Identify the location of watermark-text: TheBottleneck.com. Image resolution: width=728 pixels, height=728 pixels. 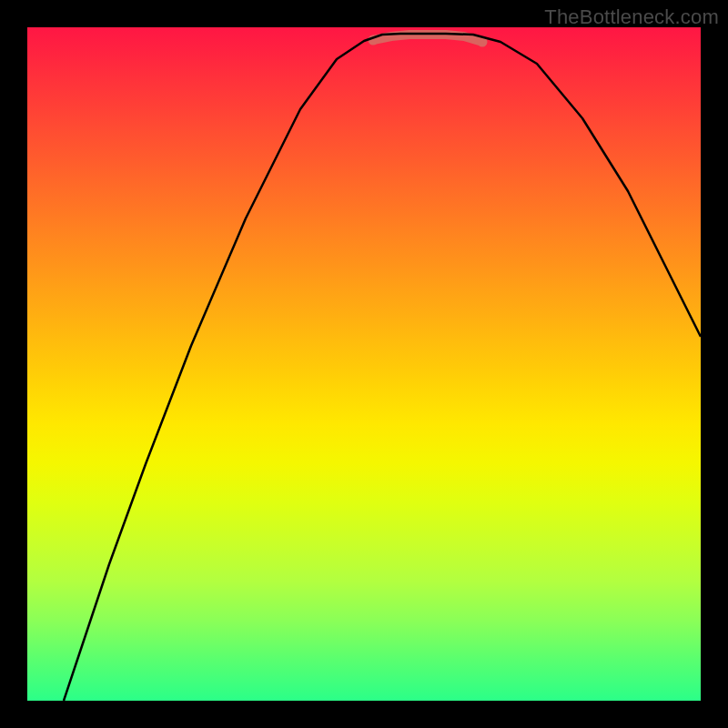
(632, 17).